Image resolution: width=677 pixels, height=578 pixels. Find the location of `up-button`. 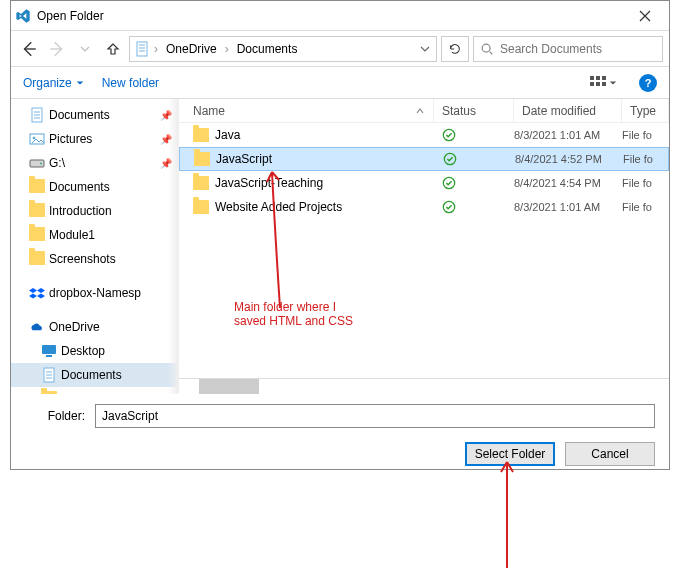

up-button is located at coordinates (113, 49).